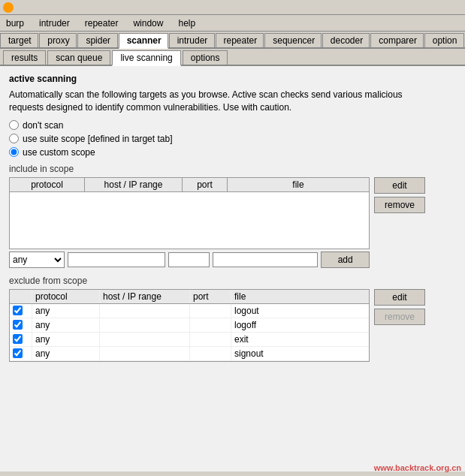 The width and height of the screenshot is (465, 476). Describe the element at coordinates (346, 41) in the screenshot. I see `tab-decoder: decoder` at that location.